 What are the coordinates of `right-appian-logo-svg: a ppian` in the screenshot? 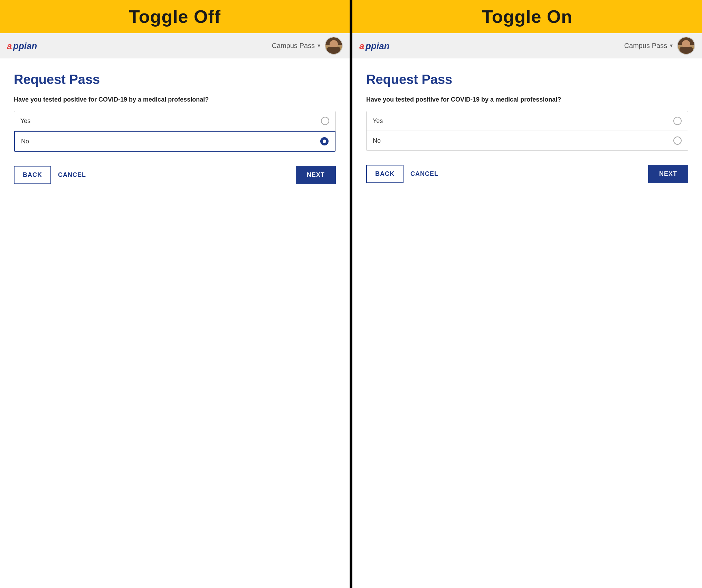 It's located at (380, 46).